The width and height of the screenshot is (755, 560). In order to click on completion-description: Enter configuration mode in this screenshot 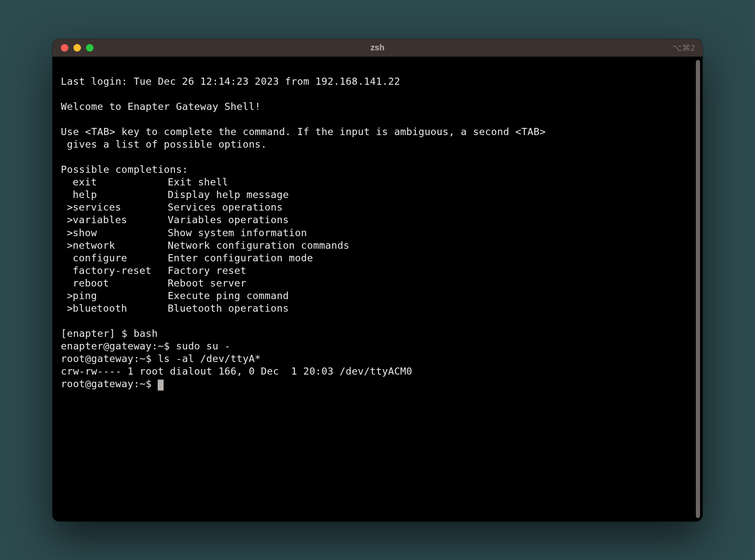, I will do `click(241, 258)`.